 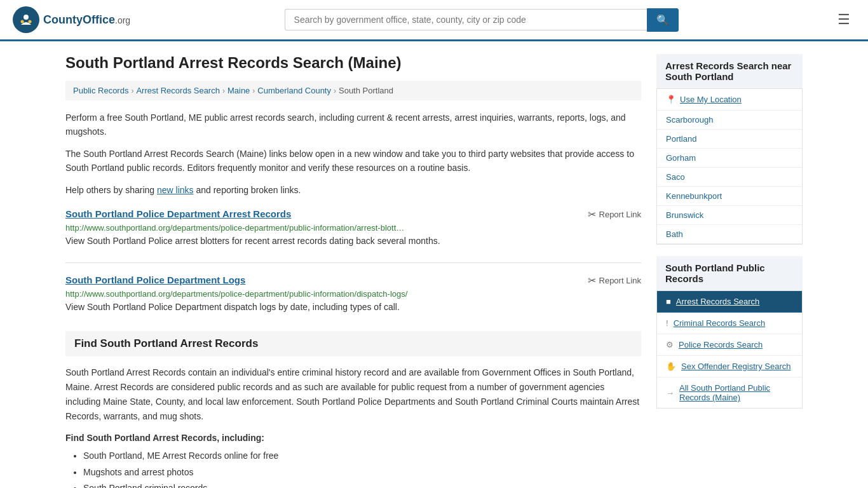 I want to click on nearby-saco: Saco, so click(x=729, y=177).